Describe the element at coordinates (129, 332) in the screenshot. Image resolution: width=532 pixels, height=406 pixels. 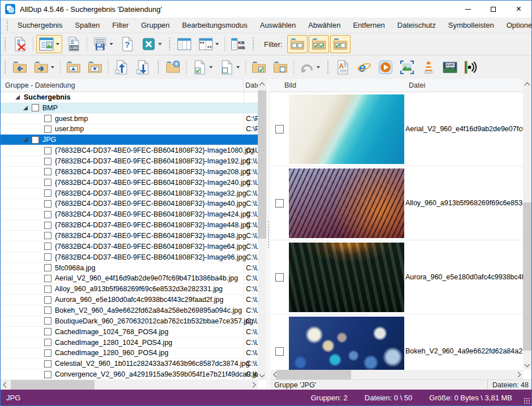
I see `tree-row: CachedImage_1024_768_POS4.jpgC:\U` at that location.